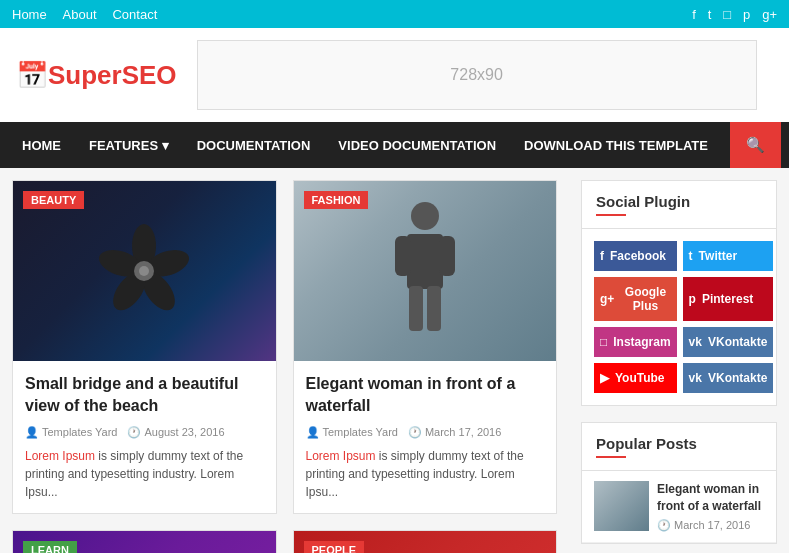 The image size is (789, 553). I want to click on vkontakte-label-1: VKontakte, so click(738, 342).